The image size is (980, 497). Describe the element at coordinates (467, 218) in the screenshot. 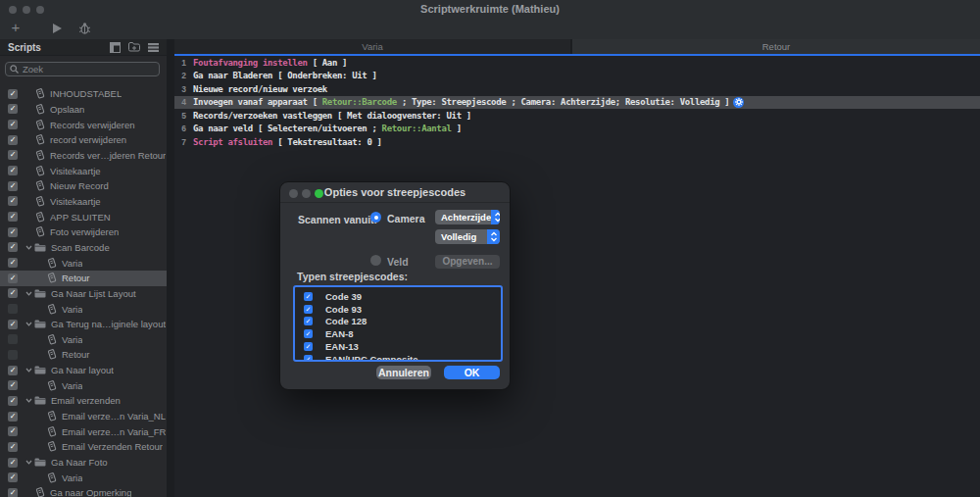

I see `camera-side-dropdown: Achterzijde` at that location.